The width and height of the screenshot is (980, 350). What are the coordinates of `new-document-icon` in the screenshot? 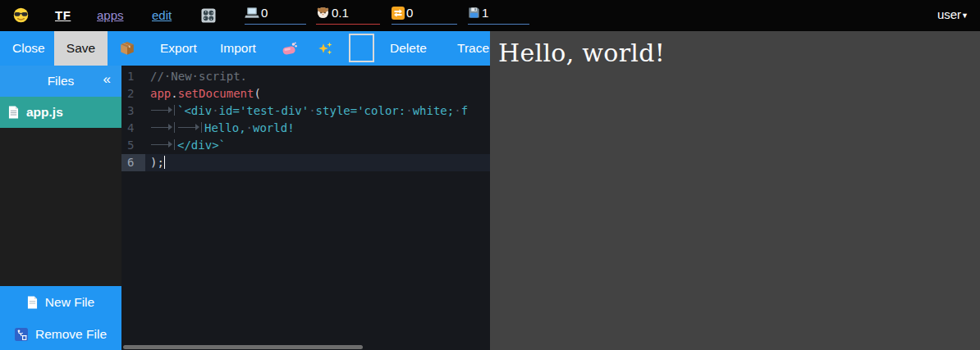 It's located at (33, 302).